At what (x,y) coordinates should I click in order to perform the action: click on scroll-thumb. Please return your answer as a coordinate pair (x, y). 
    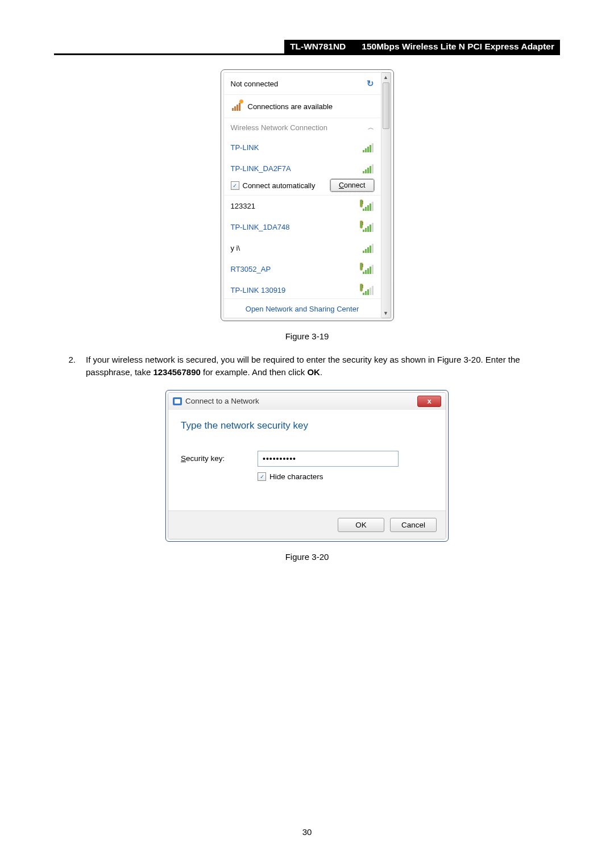
    Looking at the image, I should click on (386, 106).